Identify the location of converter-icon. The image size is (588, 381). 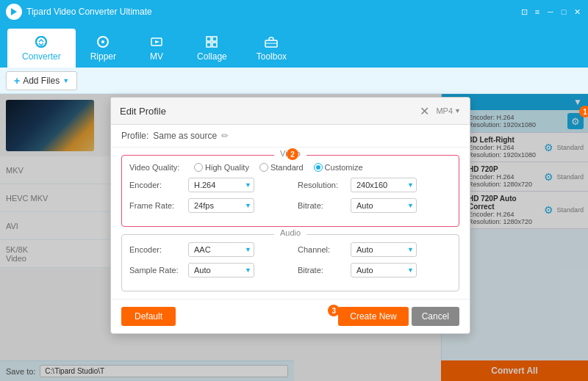
(41, 42).